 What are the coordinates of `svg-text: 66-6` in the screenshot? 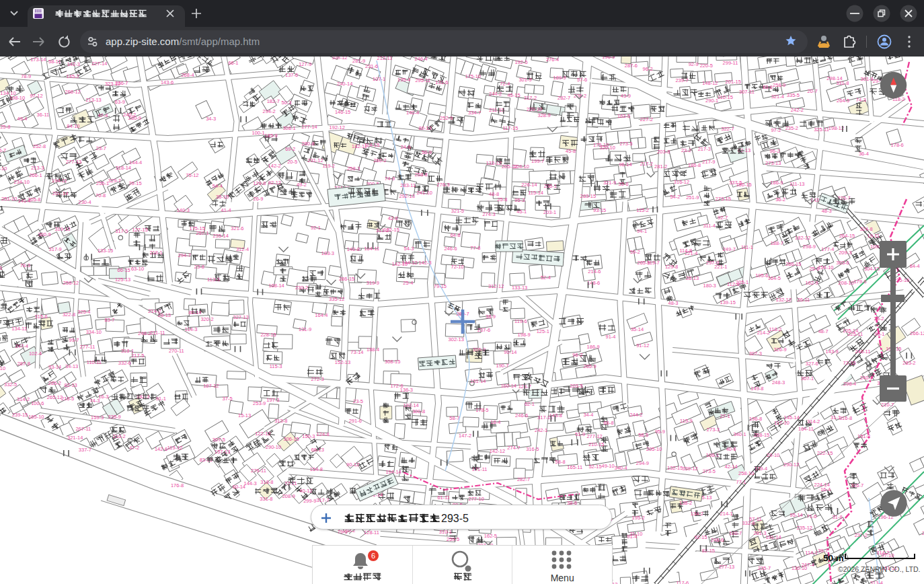 It's located at (1, 268).